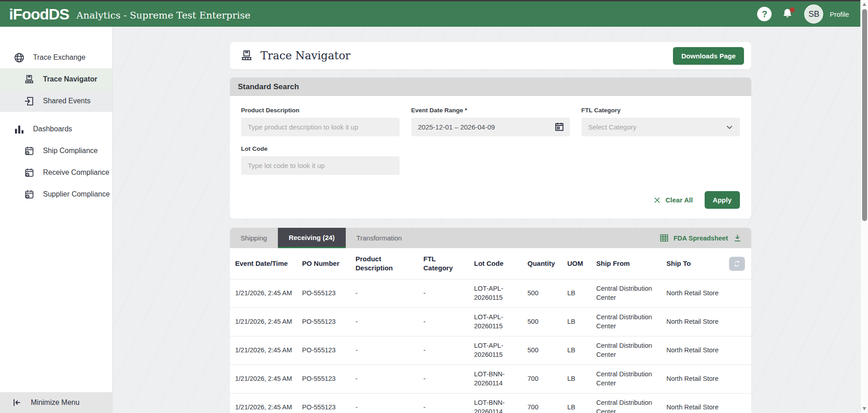  I want to click on lot-code-label: Lot Code, so click(320, 149).